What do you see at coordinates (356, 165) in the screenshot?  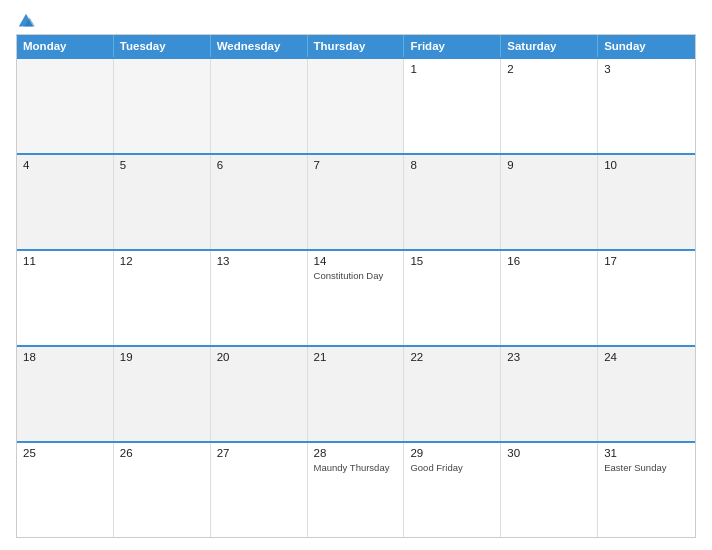 I see `day-number: 7` at bounding box center [356, 165].